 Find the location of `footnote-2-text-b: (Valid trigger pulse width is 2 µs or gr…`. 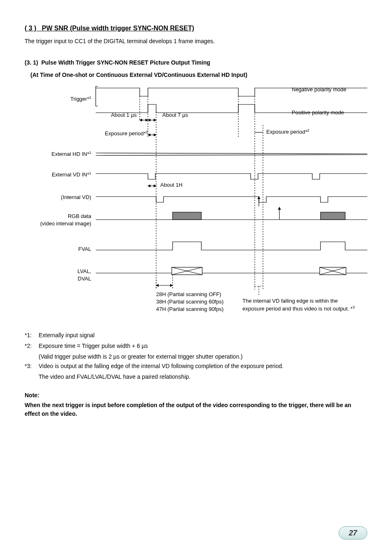

footnote-2-text-b: (Valid trigger pulse width is 2 µs or gr… is located at coordinates (203, 357).